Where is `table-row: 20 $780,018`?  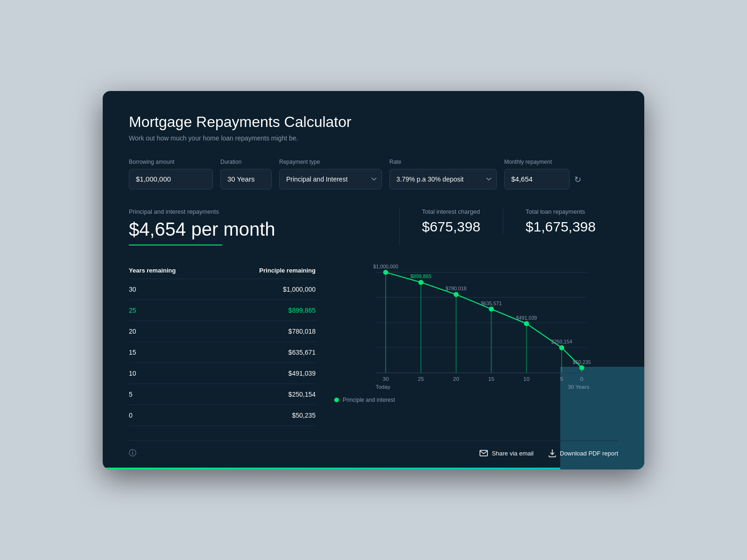
table-row: 20 $780,018 is located at coordinates (222, 331).